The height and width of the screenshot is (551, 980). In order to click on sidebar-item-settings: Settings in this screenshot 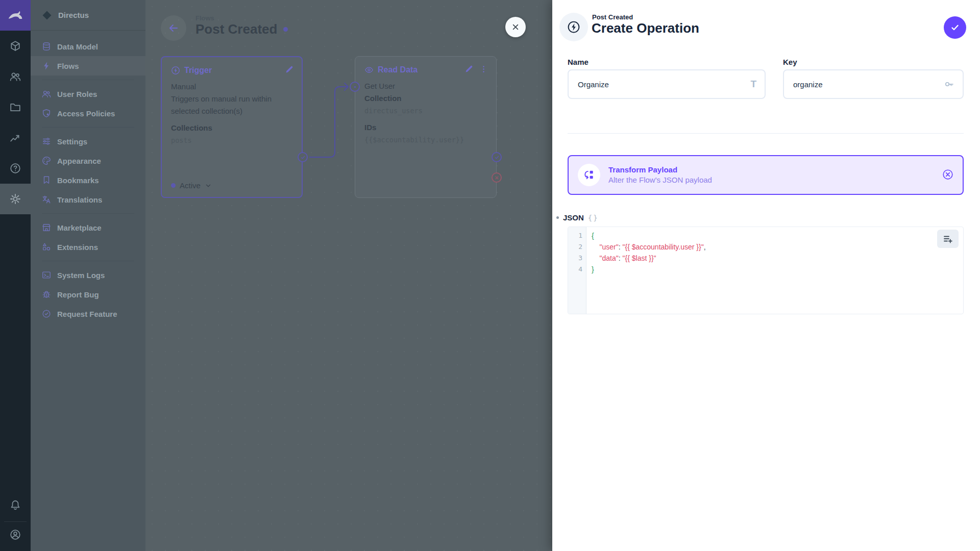, I will do `click(88, 141)`.